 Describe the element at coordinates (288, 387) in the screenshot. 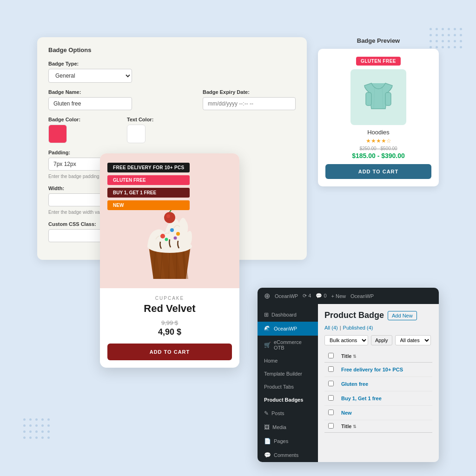

I see `sidebar-item-product-tabs: Product Tabs` at that location.